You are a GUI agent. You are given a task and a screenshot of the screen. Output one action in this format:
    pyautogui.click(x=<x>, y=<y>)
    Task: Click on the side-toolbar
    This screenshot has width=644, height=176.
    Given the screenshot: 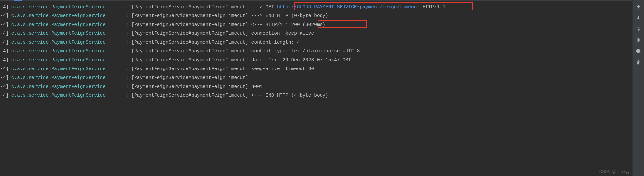 What is the action you would take?
    pyautogui.click(x=638, y=88)
    